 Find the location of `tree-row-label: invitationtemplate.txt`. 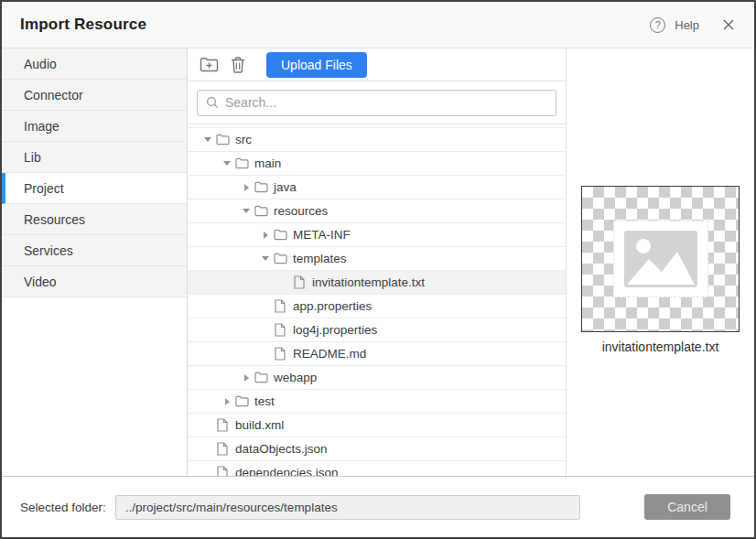

tree-row-label: invitationtemplate.txt is located at coordinates (368, 282).